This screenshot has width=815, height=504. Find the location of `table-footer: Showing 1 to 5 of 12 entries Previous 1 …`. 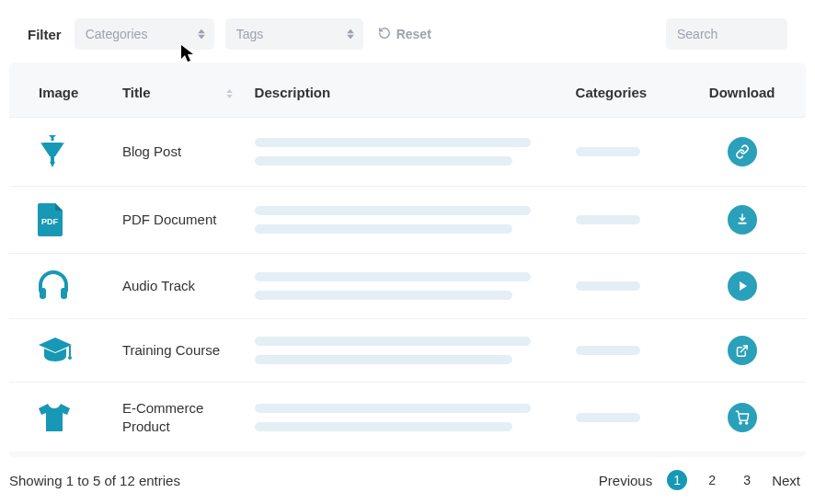

table-footer: Showing 1 to 5 of 12 entries Previous 1 … is located at coordinates (408, 476).